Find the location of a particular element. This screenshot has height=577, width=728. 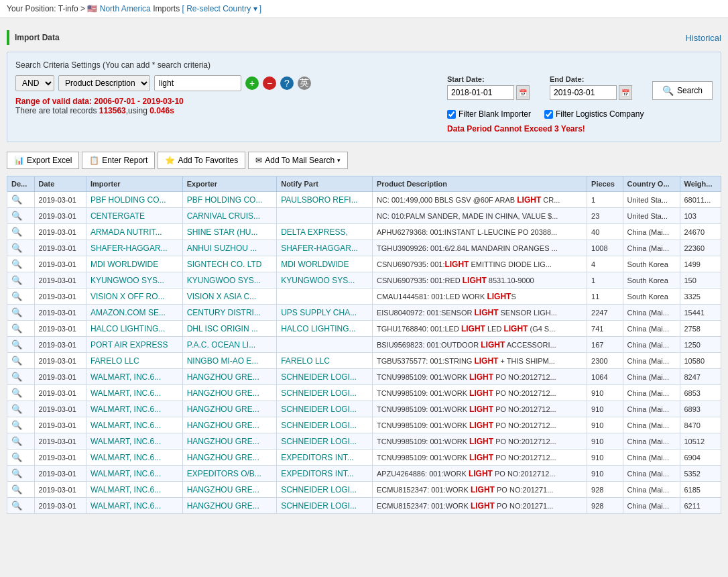

exporter-cell-link: KYUNGWOO SYS... is located at coordinates (224, 280).